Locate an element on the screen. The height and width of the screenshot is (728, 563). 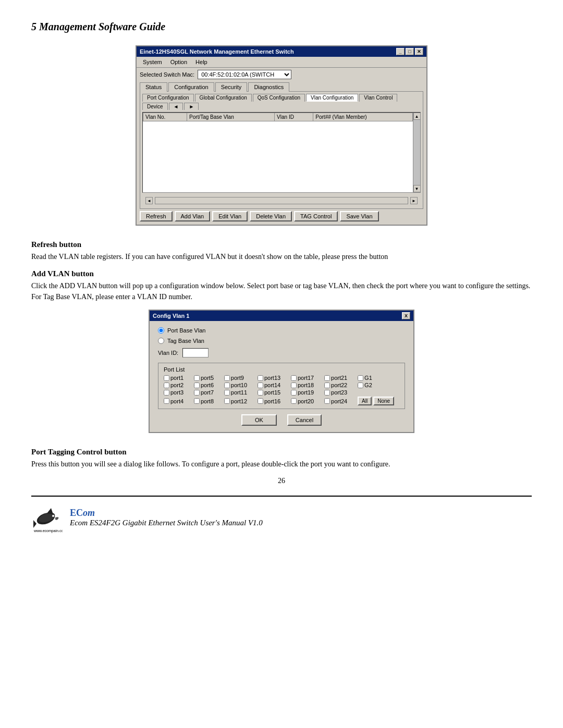
tab-configuration: Configuration is located at coordinates (191, 87).